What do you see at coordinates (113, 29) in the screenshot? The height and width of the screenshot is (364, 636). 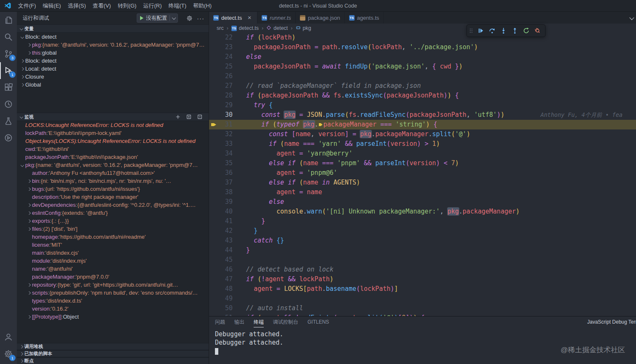 I see `variables-section-header: 变量` at bounding box center [113, 29].